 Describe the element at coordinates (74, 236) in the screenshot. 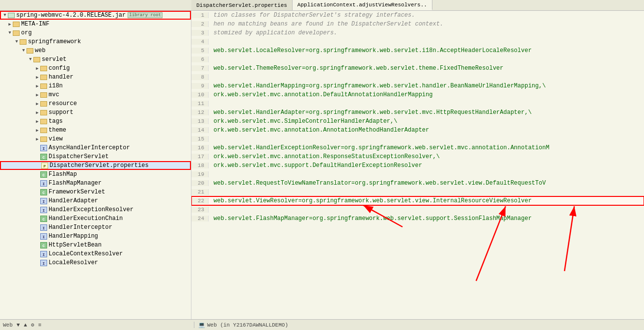

I see `handler-mapping-label: HandlerMapping` at that location.